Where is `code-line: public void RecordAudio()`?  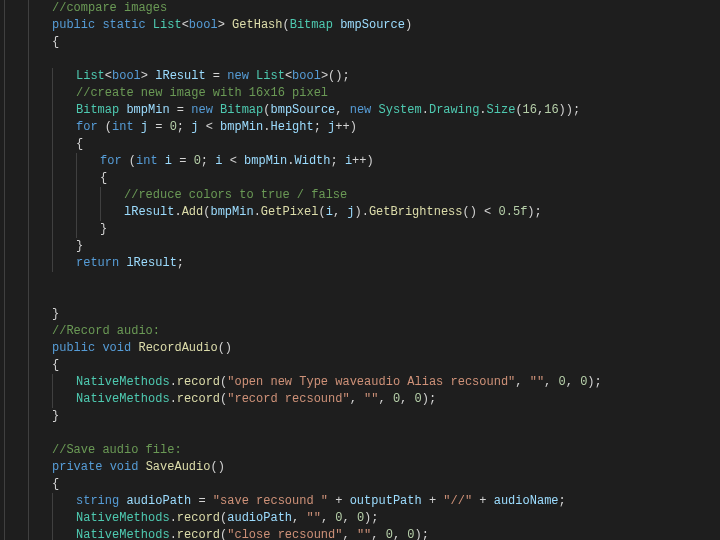 code-line: public void RecordAudio() is located at coordinates (362, 348).